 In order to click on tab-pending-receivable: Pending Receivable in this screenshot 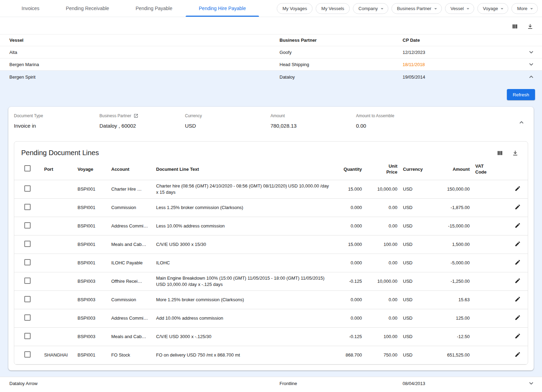, I will do `click(88, 8)`.